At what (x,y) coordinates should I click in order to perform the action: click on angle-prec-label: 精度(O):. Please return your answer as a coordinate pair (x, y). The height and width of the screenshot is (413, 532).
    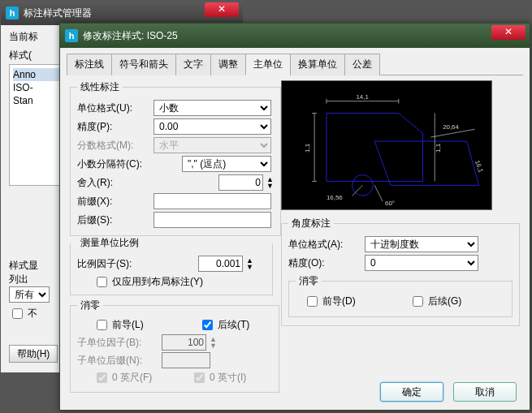
    Looking at the image, I should click on (325, 263).